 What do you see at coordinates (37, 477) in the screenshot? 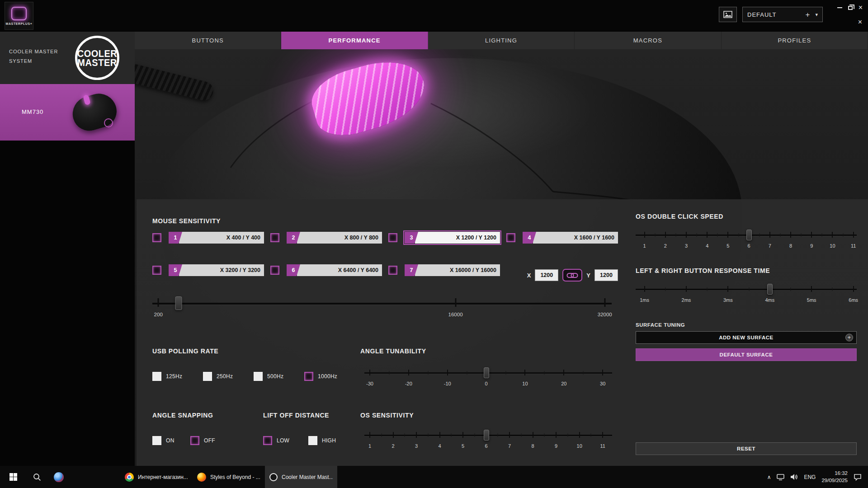
I see `search-icon` at bounding box center [37, 477].